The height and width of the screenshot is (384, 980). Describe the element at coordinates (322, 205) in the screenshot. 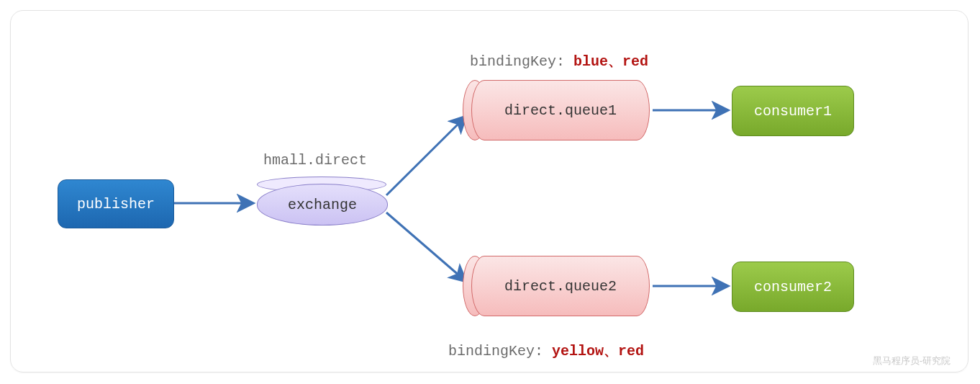

I see `exchange-label-text: exchange` at that location.